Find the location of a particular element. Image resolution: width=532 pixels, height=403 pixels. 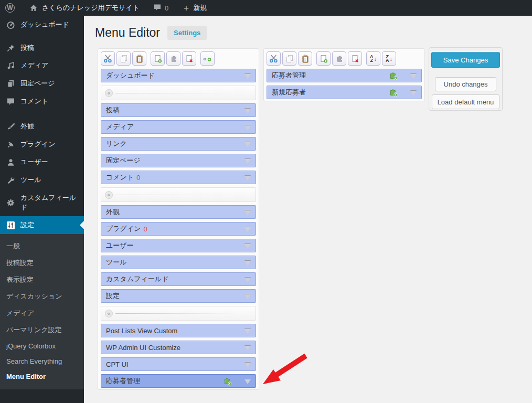

sidebar-item-comments: コメント is located at coordinates (42, 101).